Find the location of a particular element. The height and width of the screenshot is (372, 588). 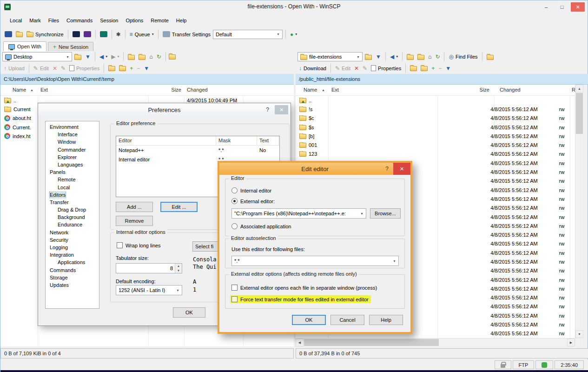

preferences-button: ✱ is located at coordinates (119, 34).